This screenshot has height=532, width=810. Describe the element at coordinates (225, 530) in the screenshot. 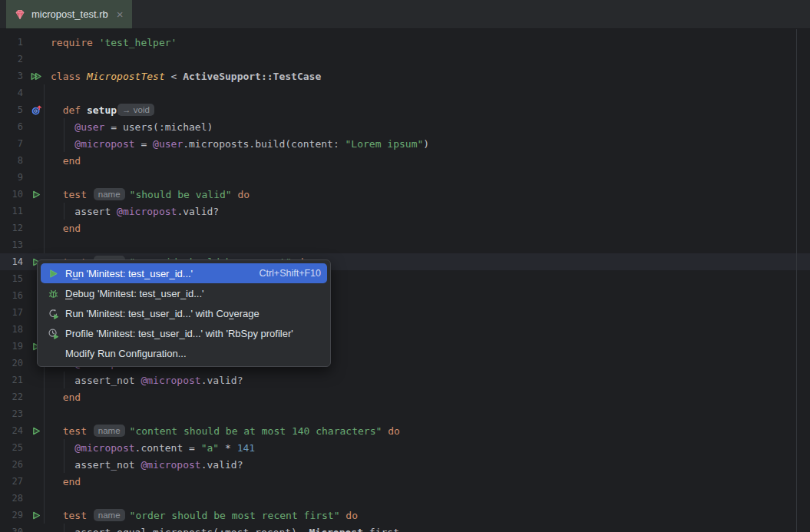

I see `code-text: assert_equal microposts(:most_recent), M…` at that location.